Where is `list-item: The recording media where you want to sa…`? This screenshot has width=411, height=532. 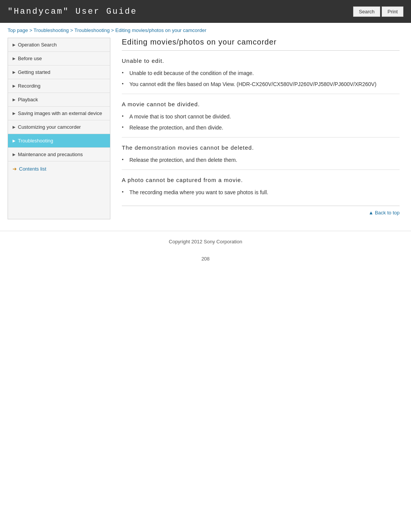
list-item: The recording media where you want to sa… is located at coordinates (261, 193).